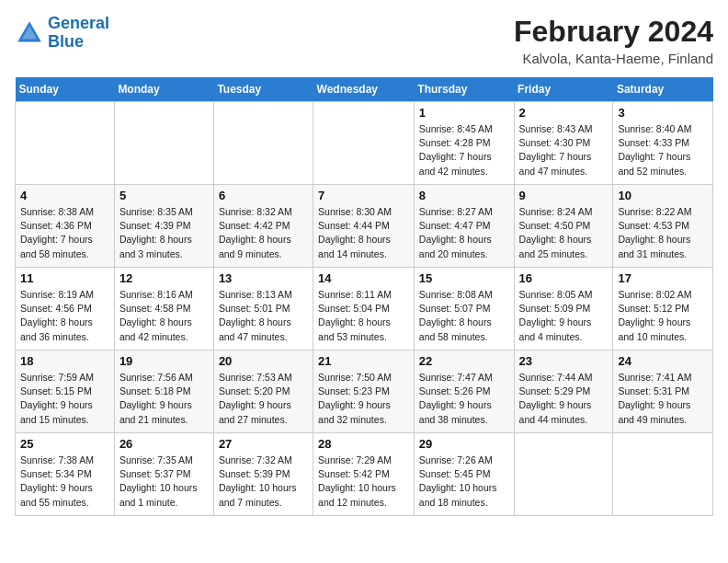  What do you see at coordinates (263, 475) in the screenshot?
I see `calendar-cell: 27Sunrise: 7:32 AM Sunset: 5:39 PM Dayli…` at bounding box center [263, 475].